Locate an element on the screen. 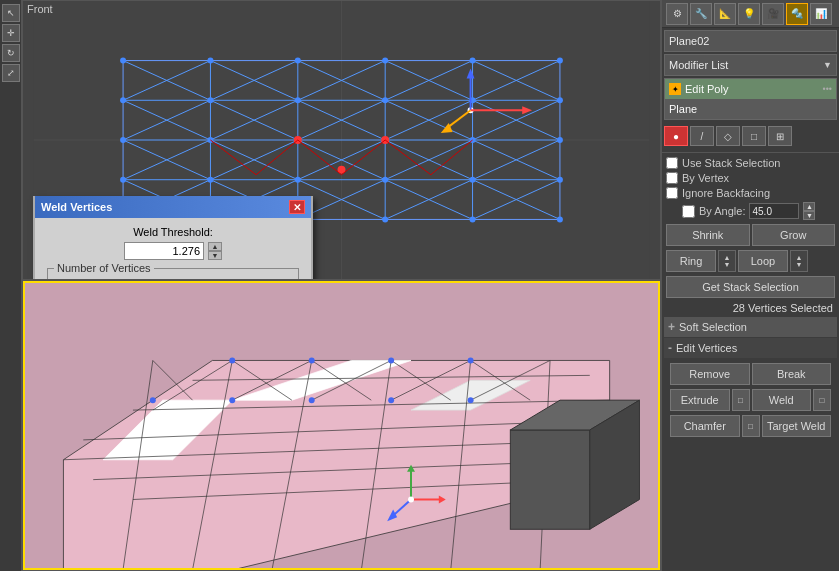  ring-loop-row: Ring ▲ ▼ Loop ▲ ▼ is located at coordinates (750, 261).